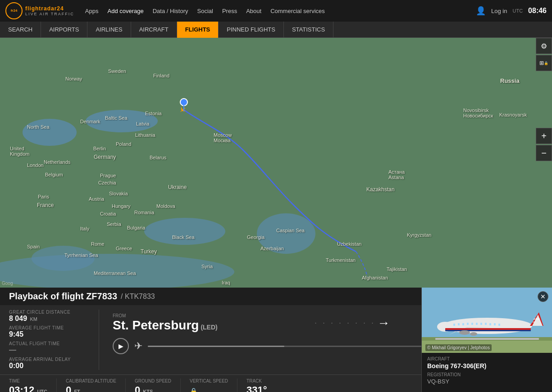 This screenshot has height=392, width=552. What do you see at coordinates (216, 347) in the screenshot?
I see `progress-bar-fill` at bounding box center [216, 347].